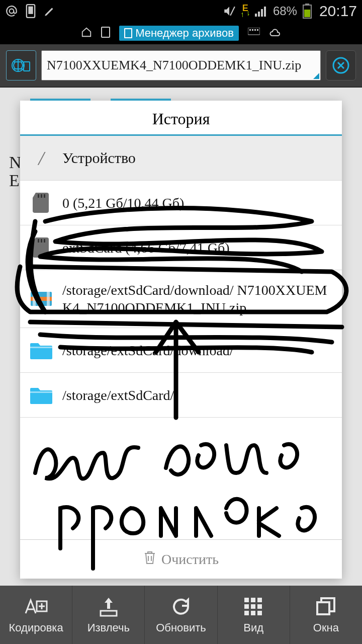 This screenshot has height=644, width=362. I want to click on device-header-row: / Устройство, so click(181, 158).